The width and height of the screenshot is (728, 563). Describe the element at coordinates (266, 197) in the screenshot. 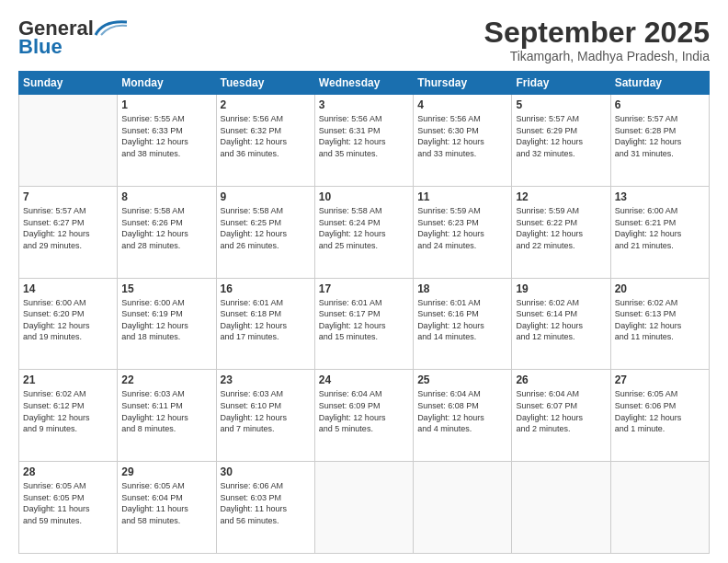

I see `day-number: 9` at that location.